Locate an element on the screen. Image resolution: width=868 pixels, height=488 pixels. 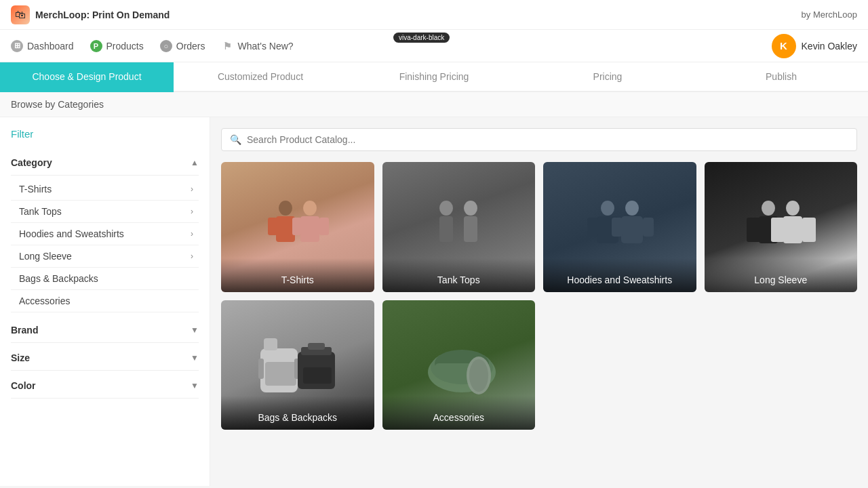
tab-pricing: Pricing is located at coordinates (608, 77).